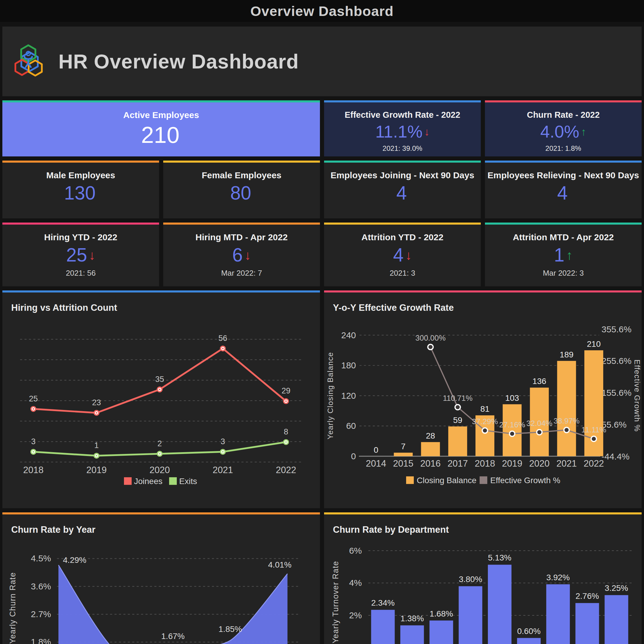 This screenshot has height=644, width=644. Describe the element at coordinates (559, 255) in the screenshot. I see `kpi-value: 1` at that location.